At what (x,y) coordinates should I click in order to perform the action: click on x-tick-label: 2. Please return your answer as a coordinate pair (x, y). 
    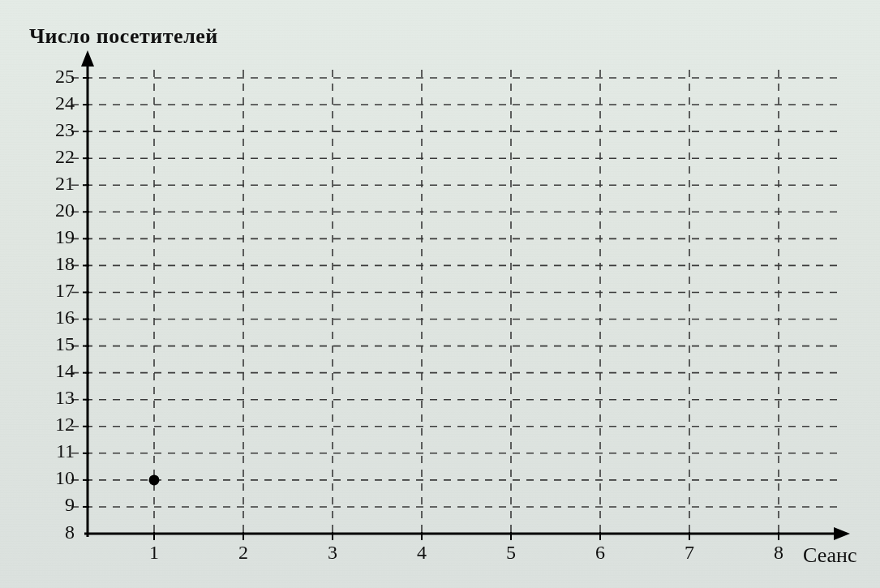
    Looking at the image, I should click on (243, 552).